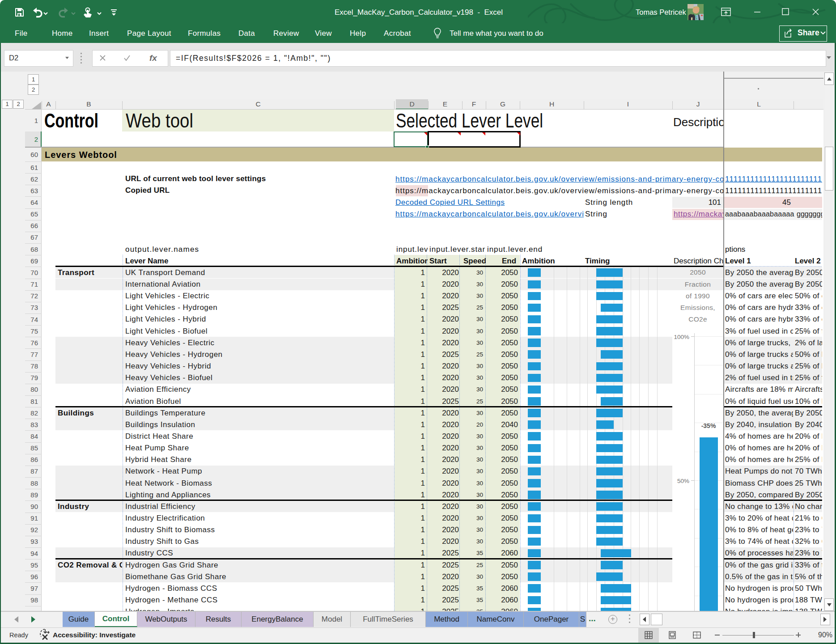 Image resolution: width=836 pixels, height=644 pixels. I want to click on svg-text: fx, so click(153, 58).